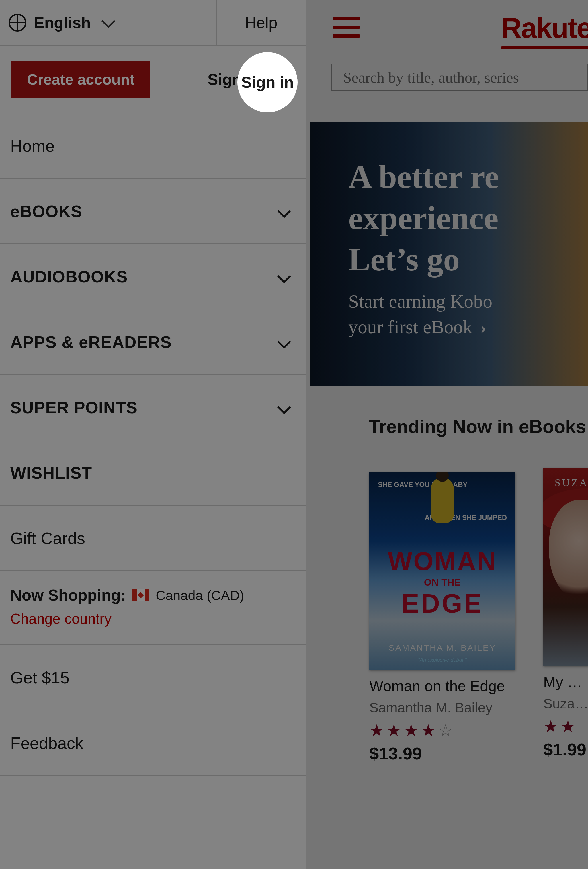 The height and width of the screenshot is (869, 588). I want to click on help-label: Help, so click(261, 22).